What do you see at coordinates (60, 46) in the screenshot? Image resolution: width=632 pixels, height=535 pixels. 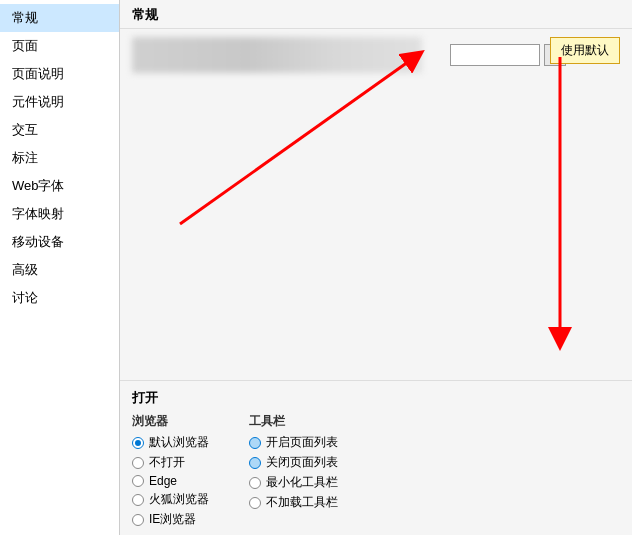 I see `sidebar-item-page: 页面` at bounding box center [60, 46].